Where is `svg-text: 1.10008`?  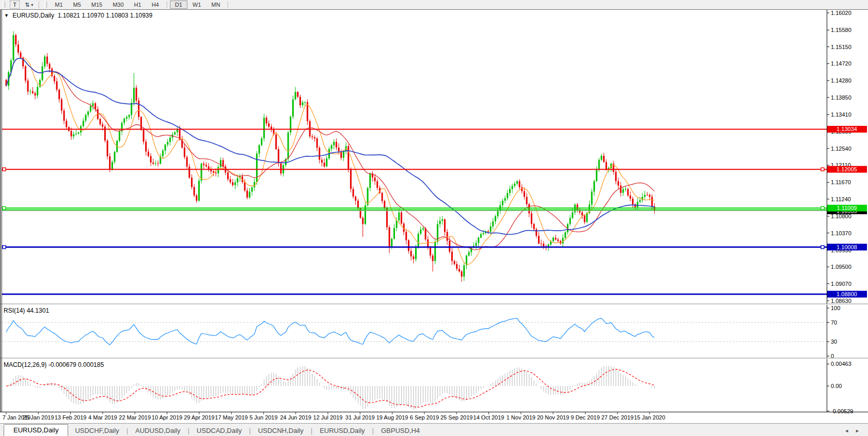
svg-text: 1.10008 is located at coordinates (847, 247).